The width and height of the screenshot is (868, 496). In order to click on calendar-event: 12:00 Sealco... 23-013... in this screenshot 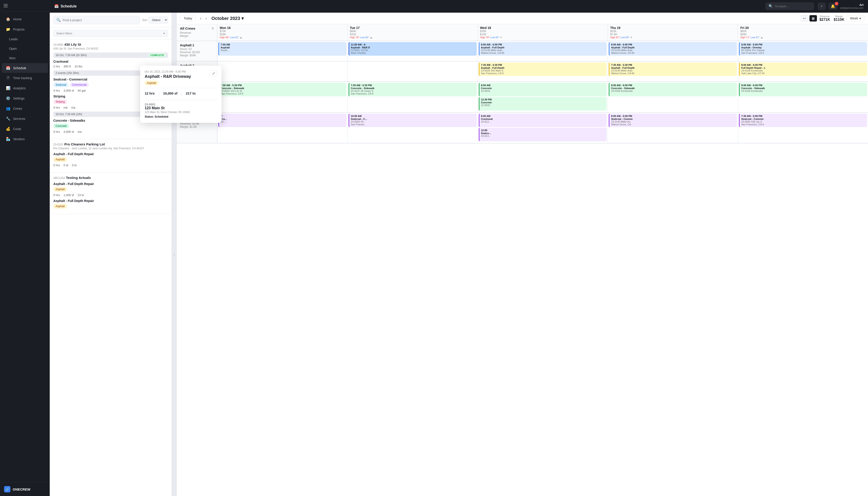, I will do `click(543, 135)`.